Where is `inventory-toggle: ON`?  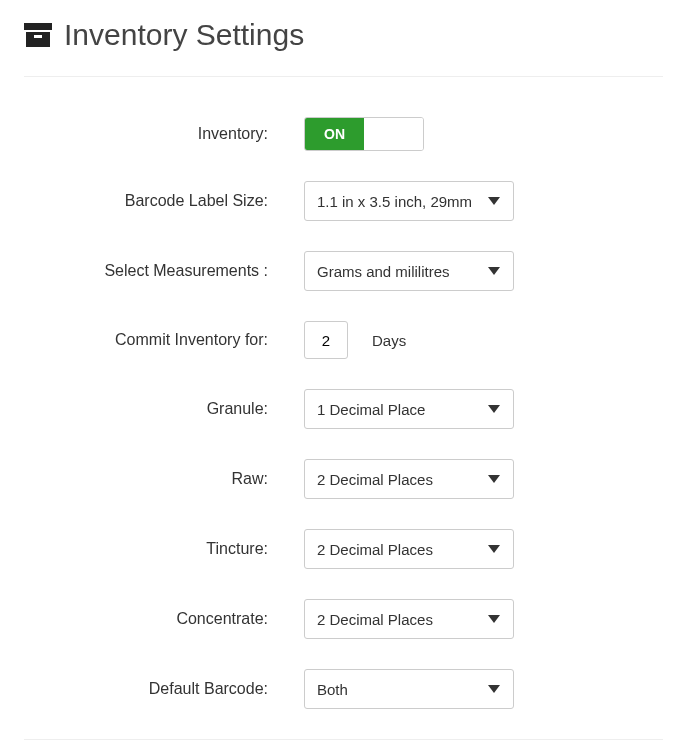 inventory-toggle: ON is located at coordinates (364, 134).